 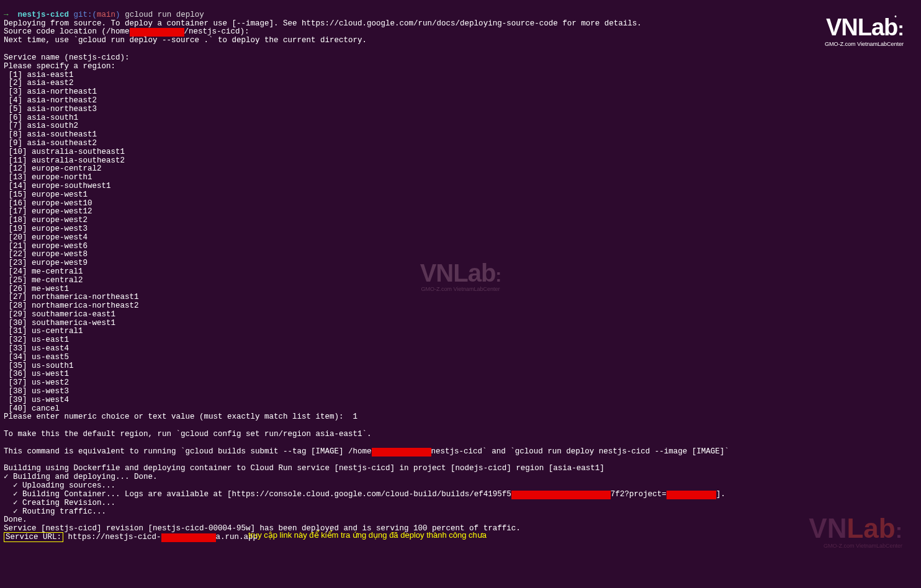 What do you see at coordinates (57, 186) in the screenshot?
I see `region-option: [14] europe-southwest1` at bounding box center [57, 186].